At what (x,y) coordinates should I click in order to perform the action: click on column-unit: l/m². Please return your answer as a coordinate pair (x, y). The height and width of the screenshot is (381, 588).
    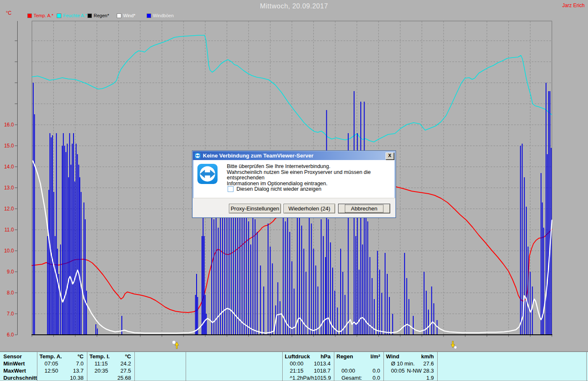
    Looking at the image, I should click on (375, 356).